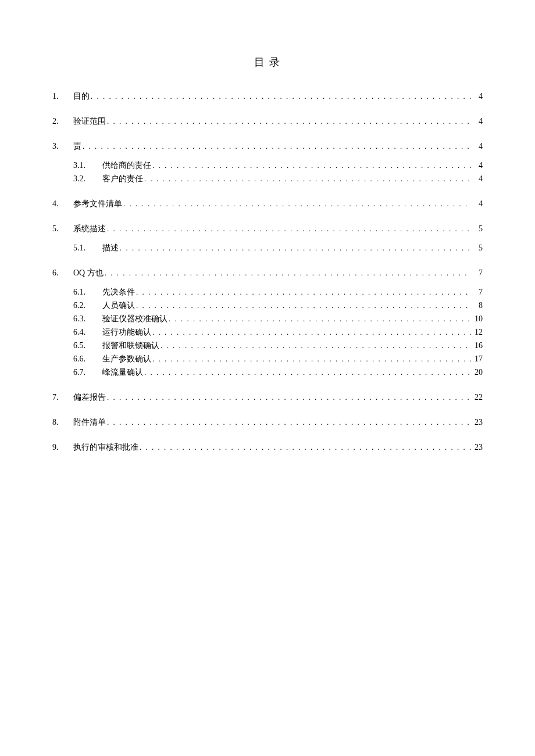 This screenshot has width=535, height=756. What do you see at coordinates (84, 359) in the screenshot?
I see `entry-number: 6.6.` at bounding box center [84, 359].